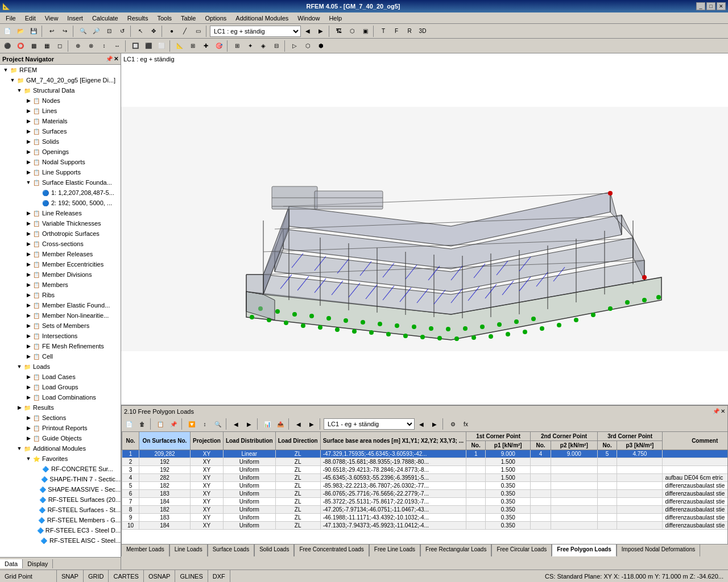 The image size is (728, 582). What do you see at coordinates (60, 510) in the screenshot?
I see `tree-rf-steel-s: 🔷 RF-STEEL Surfaces - St...` at bounding box center [60, 510].